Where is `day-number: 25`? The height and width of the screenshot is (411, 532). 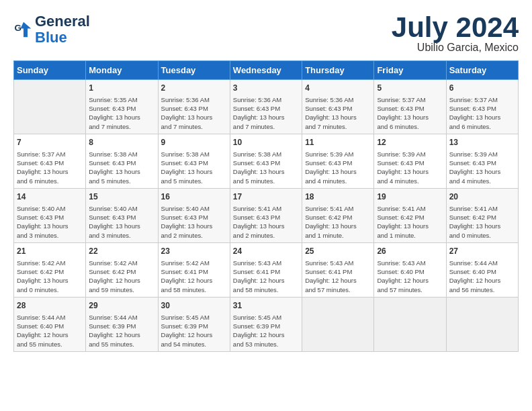
day-number: 25 is located at coordinates (338, 251).